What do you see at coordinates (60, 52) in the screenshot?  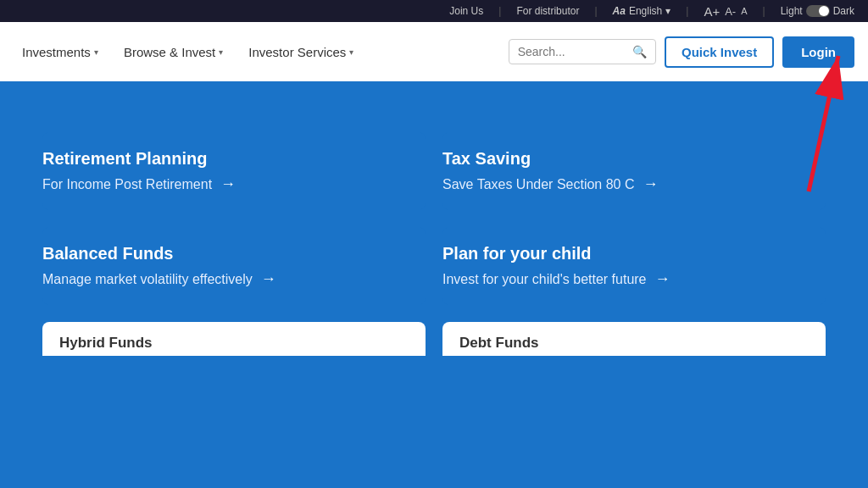 I see `nav-investments: Investments ▾` at bounding box center [60, 52].